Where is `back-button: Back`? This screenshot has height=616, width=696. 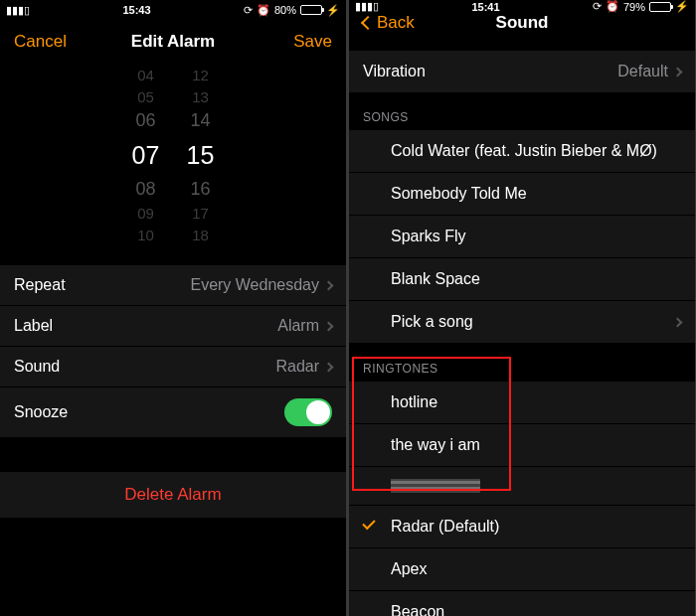 back-button: Back is located at coordinates (389, 23).